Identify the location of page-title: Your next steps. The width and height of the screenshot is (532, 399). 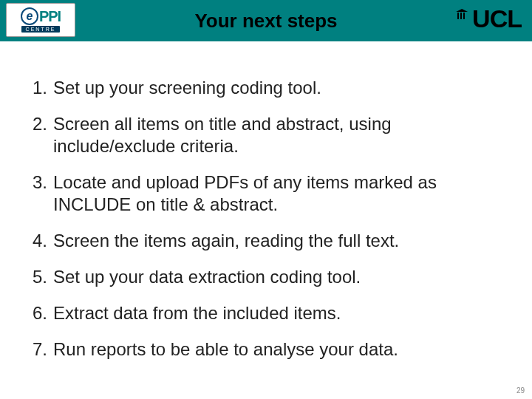
(266, 21).